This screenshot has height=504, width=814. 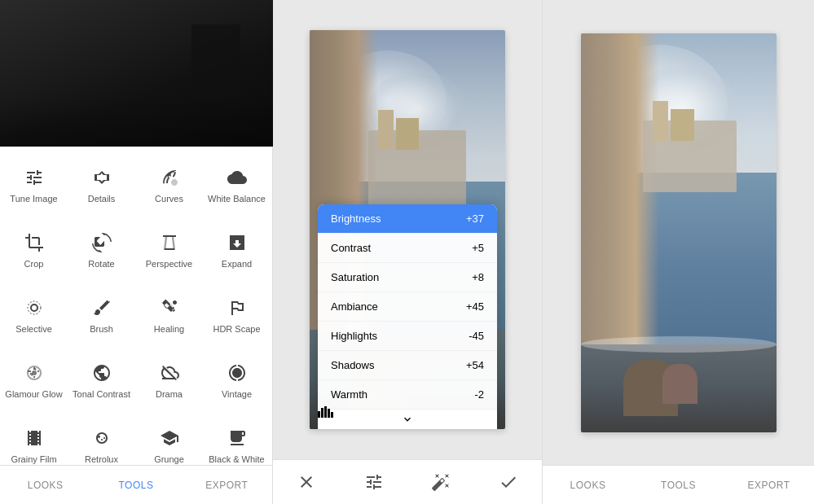 I want to click on selective-label: Selective, so click(x=34, y=329).